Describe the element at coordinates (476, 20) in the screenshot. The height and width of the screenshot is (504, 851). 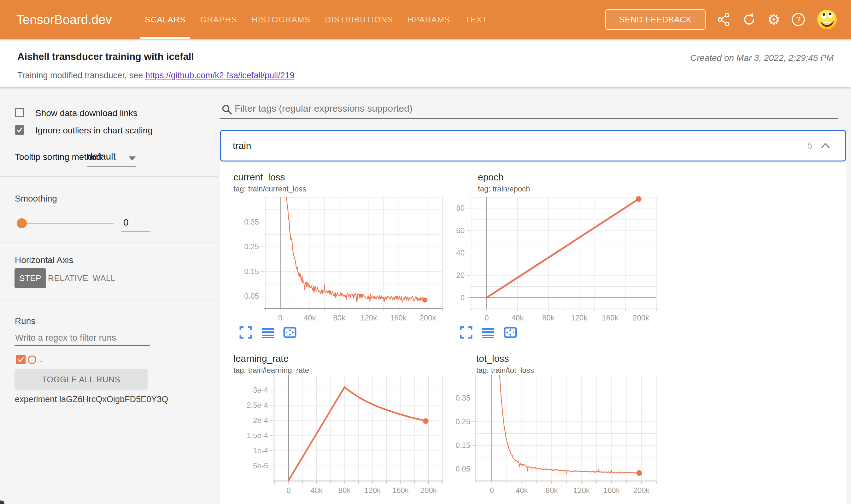
I see `tab-text: TEXT` at that location.